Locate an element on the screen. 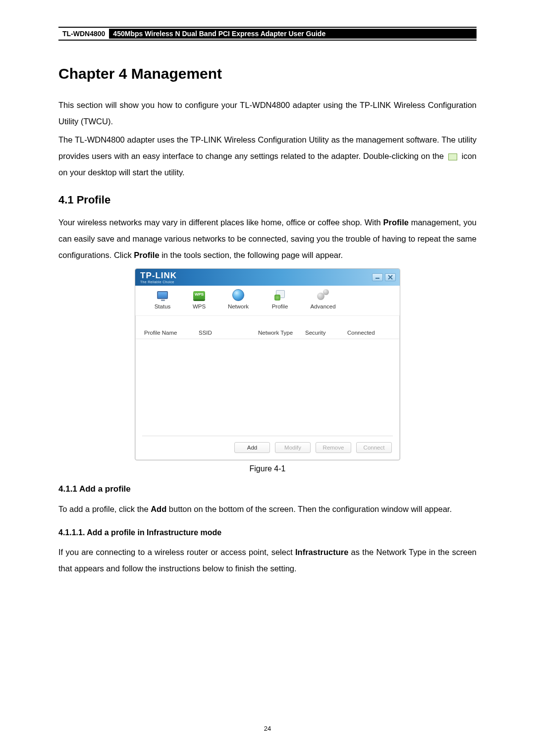  close-icon is located at coordinates (390, 277).